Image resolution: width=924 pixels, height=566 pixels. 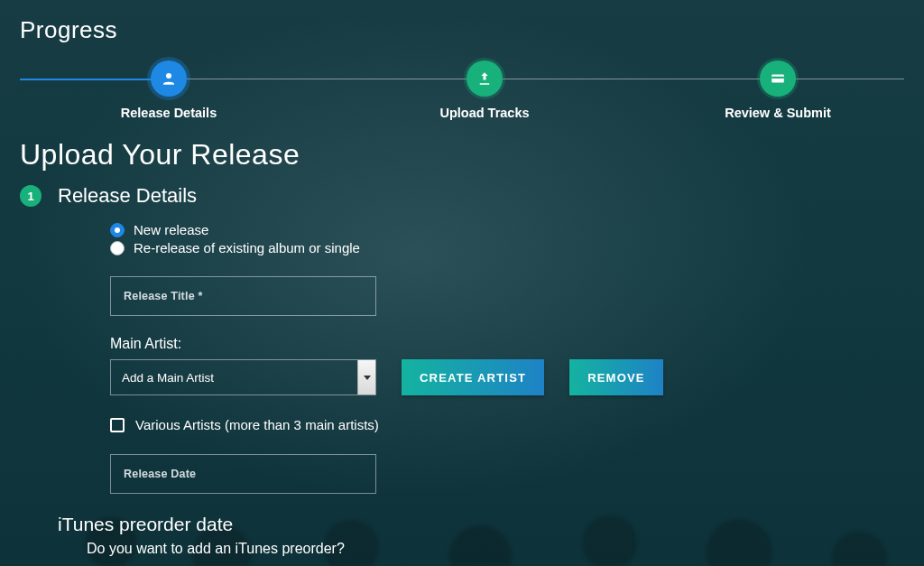 What do you see at coordinates (484, 113) in the screenshot?
I see `step-label: Upload Tracks` at bounding box center [484, 113].